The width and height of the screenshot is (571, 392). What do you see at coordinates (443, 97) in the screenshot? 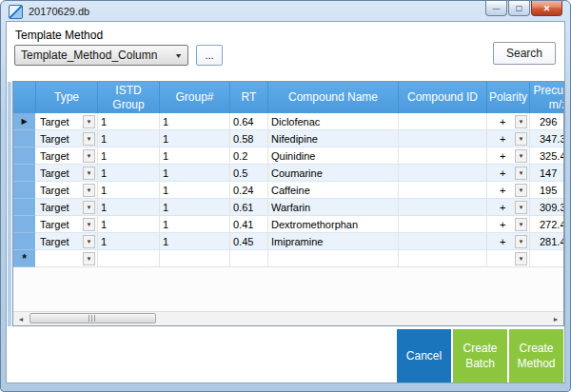
I see `column-header-compound-id: Compound ID` at bounding box center [443, 97].